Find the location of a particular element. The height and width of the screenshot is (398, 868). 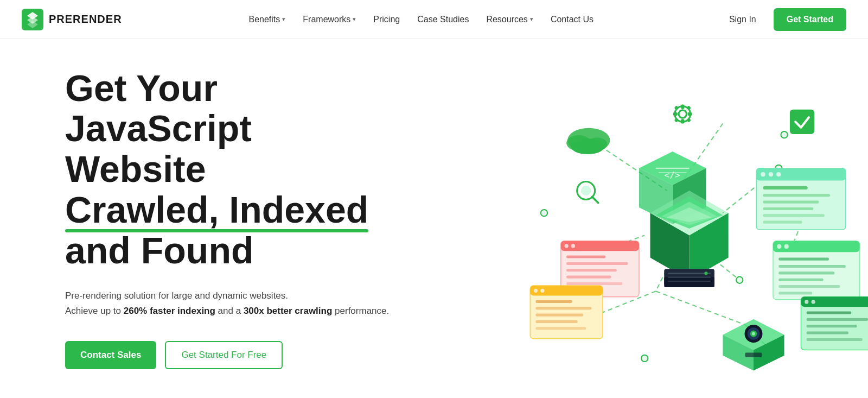

nav-links: Benefits ▾ Frameworks ▾ Pricing Case Stu… is located at coordinates (421, 20).